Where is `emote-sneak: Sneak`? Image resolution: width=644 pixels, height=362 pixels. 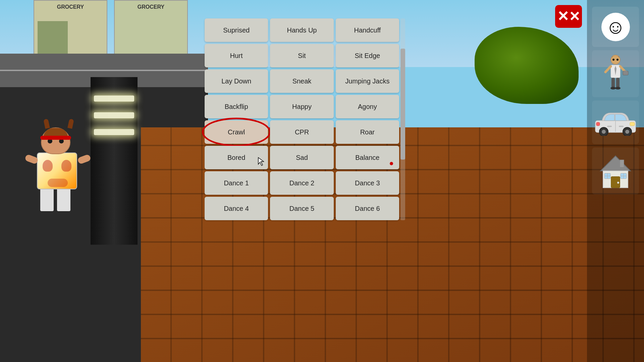
emote-sneak: Sneak is located at coordinates (302, 81).